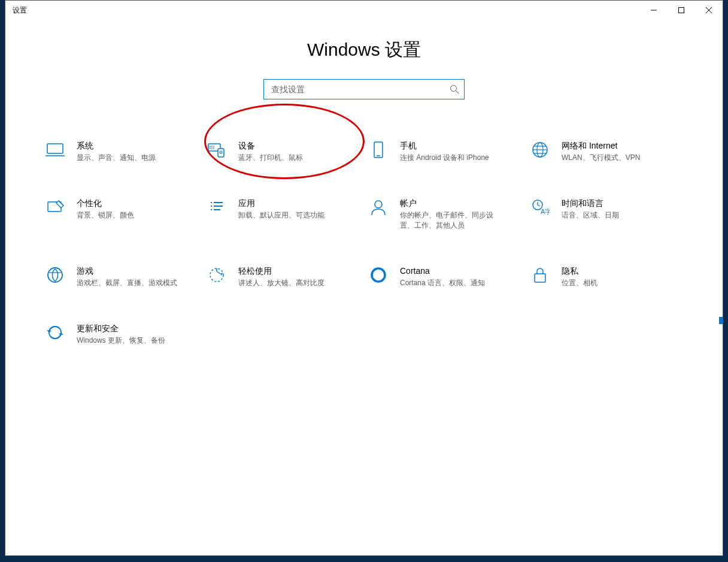 This screenshot has height=562, width=728. I want to click on close-button, so click(709, 10).